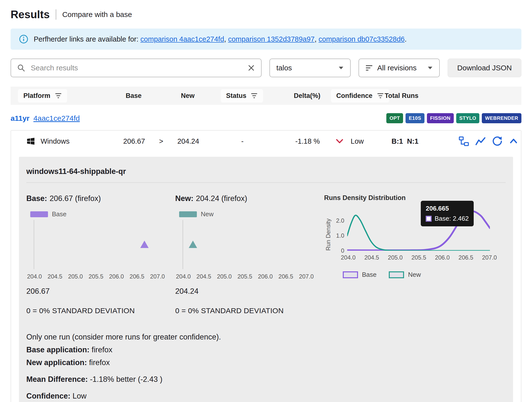 This screenshot has width=532, height=402. What do you see at coordinates (56, 15) in the screenshot?
I see `title-divider` at bounding box center [56, 15].